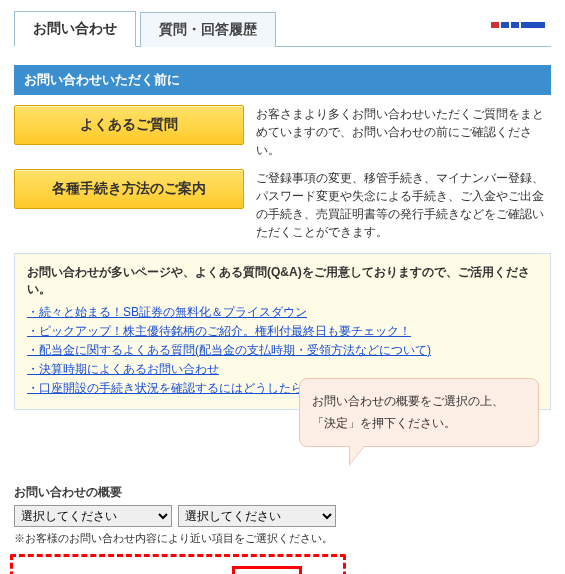 The image size is (565, 574). Describe the element at coordinates (282, 281) in the screenshot. I see `note-title: お問い合わせが多いページや、よくある質問(Q&A)をご用意しておりますので、ご活…` at that location.